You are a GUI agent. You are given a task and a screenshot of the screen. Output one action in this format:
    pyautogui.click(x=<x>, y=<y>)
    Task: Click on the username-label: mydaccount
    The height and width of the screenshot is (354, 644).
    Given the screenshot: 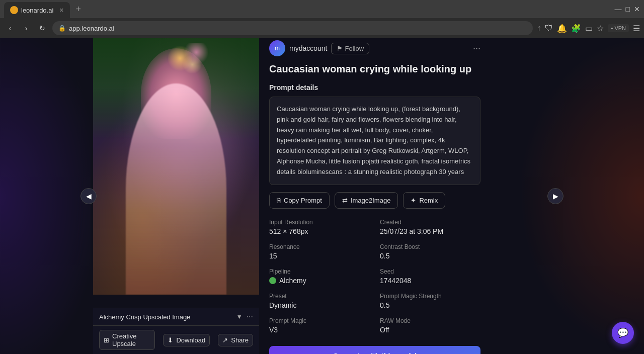 What is the action you would take?
    pyautogui.click(x=308, y=48)
    